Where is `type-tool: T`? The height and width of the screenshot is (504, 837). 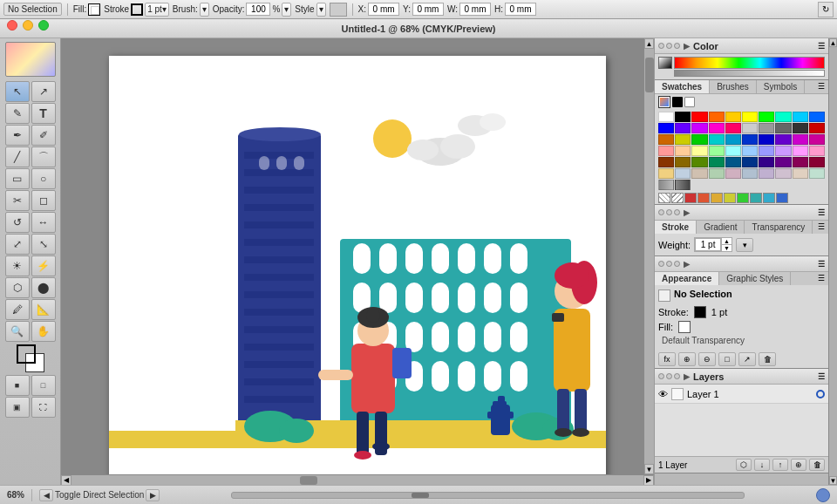 type-tool: T is located at coordinates (44, 113).